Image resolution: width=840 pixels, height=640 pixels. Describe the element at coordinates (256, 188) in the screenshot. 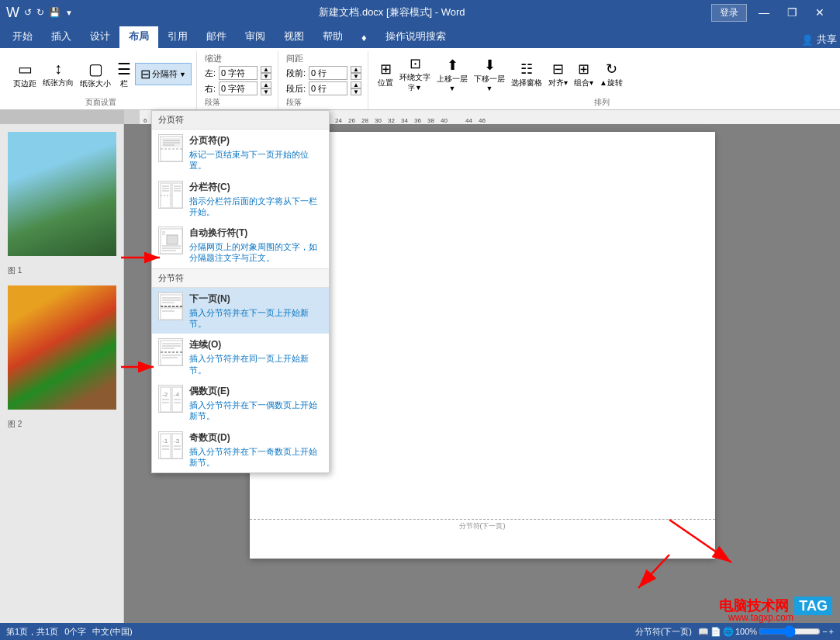

I see `column-break-title: 分栏符(C)` at that location.